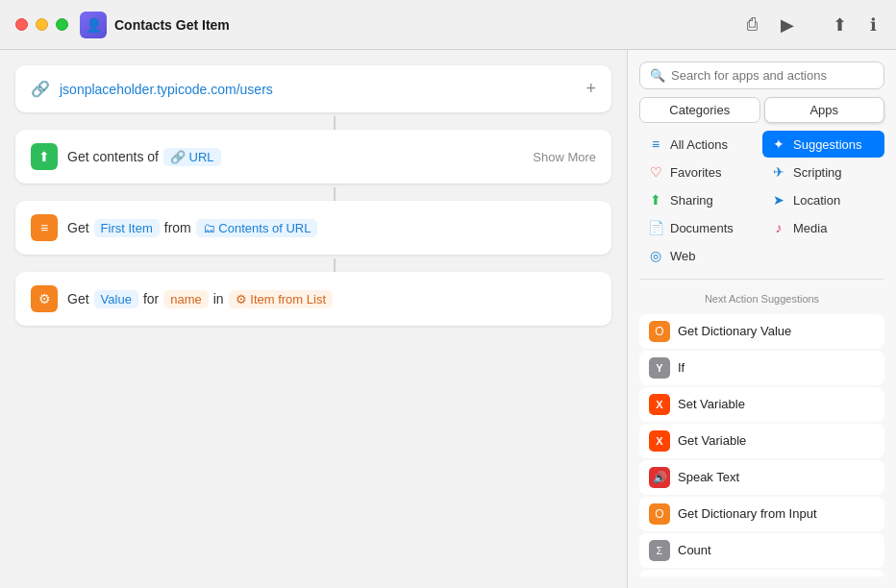  I want to click on get-first-item-icon-symbol: ≡, so click(44, 228).